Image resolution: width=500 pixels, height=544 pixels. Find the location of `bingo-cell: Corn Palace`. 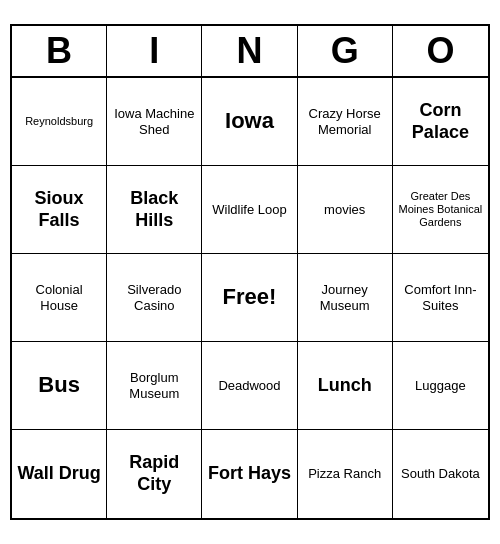

bingo-cell: Corn Palace is located at coordinates (440, 122).